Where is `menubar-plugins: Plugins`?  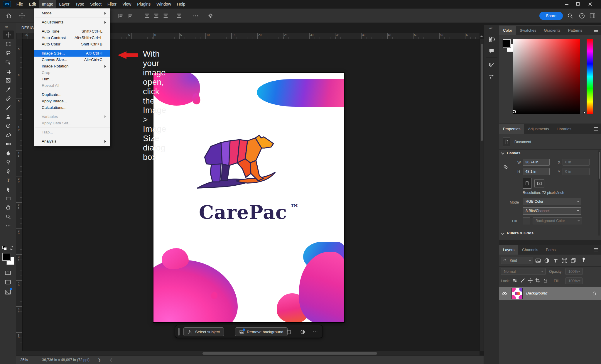
menubar-plugins: Plugins is located at coordinates (144, 4).